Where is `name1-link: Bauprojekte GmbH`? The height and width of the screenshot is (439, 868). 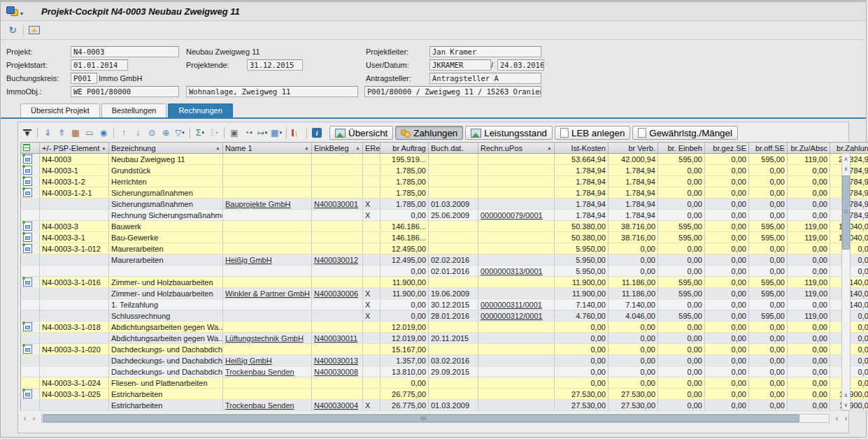 name1-link: Bauprojekte GmbH is located at coordinates (258, 204).